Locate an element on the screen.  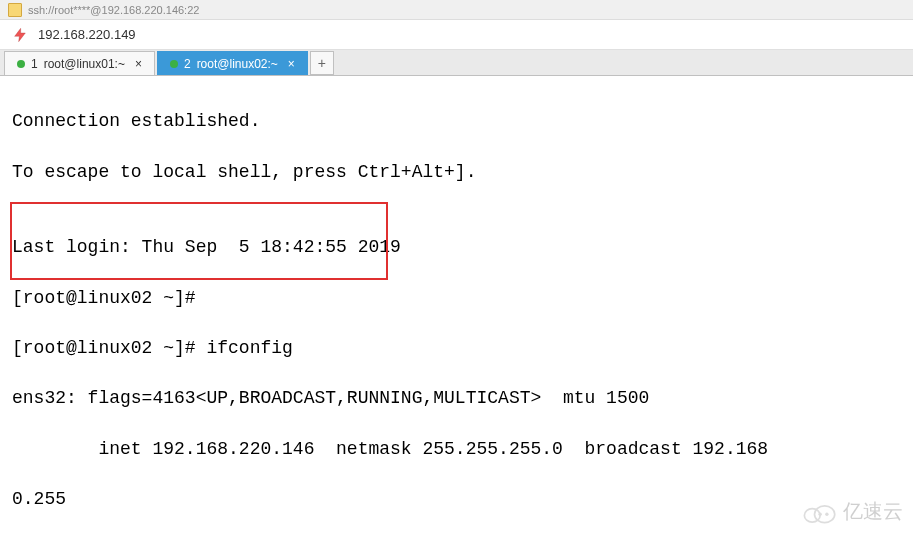
terminal-line: Last login: Thu Sep 5 18:42:55 2019 is located at coordinates (456, 248).